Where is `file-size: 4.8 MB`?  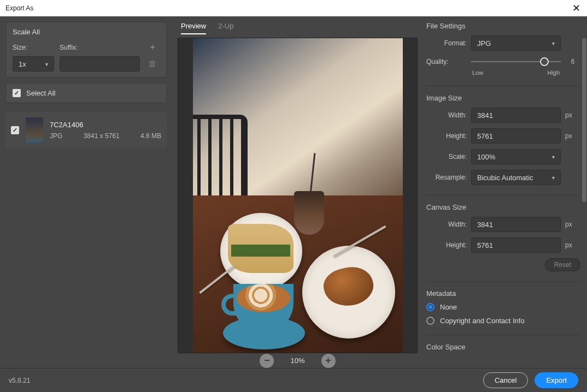 file-size: 4.8 MB is located at coordinates (151, 136).